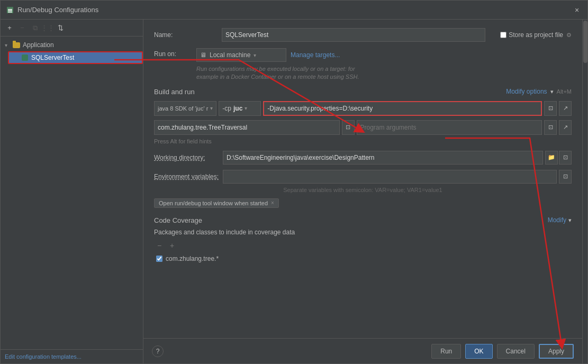 This screenshot has height=364, width=588. Describe the element at coordinates (585, 192) in the screenshot. I see `scrollbar-track` at that location.